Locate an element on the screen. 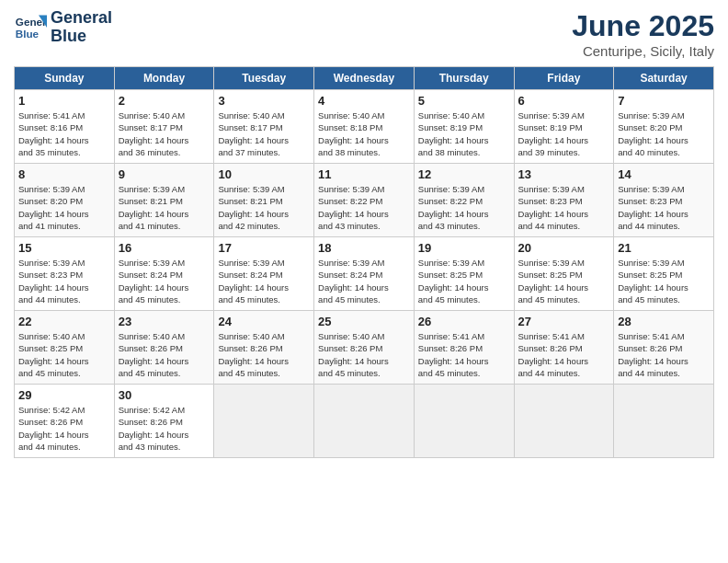 The height and width of the screenshot is (563, 728). day-number: 22 is located at coordinates (64, 322).